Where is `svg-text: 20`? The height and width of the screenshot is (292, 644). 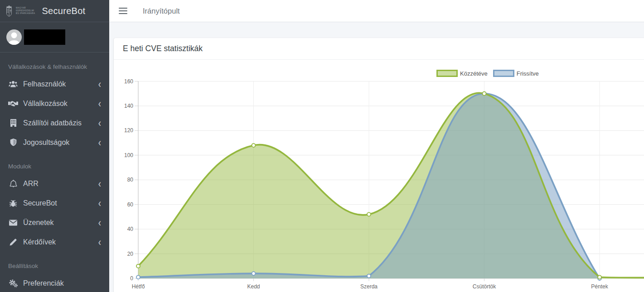
svg-text: 20 is located at coordinates (131, 254).